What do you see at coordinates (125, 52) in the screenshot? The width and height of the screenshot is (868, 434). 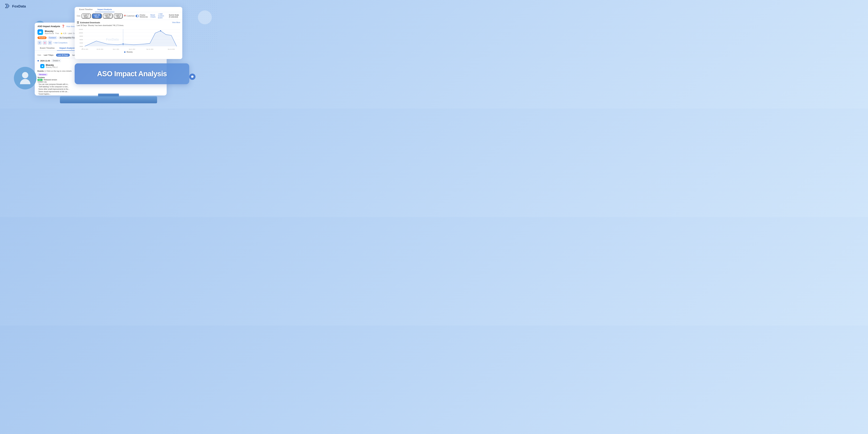 I see `legend-dot-bluesky` at bounding box center [125, 52].